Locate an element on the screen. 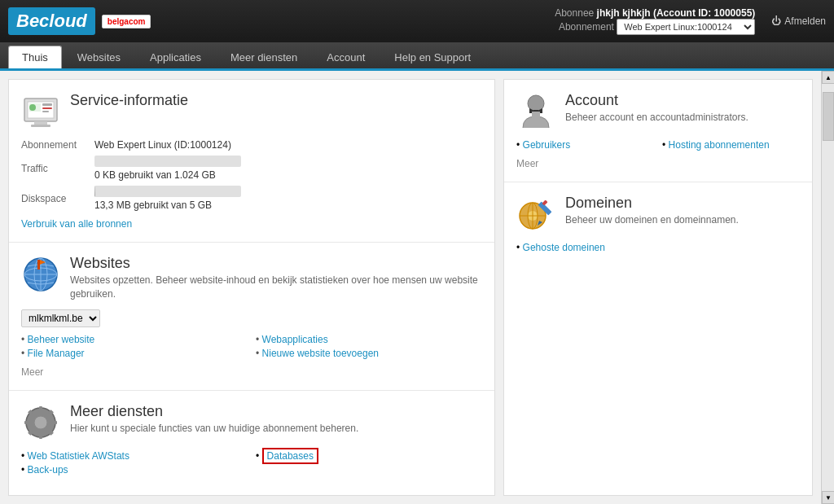  scroll-up-button: ▲ is located at coordinates (827, 77).